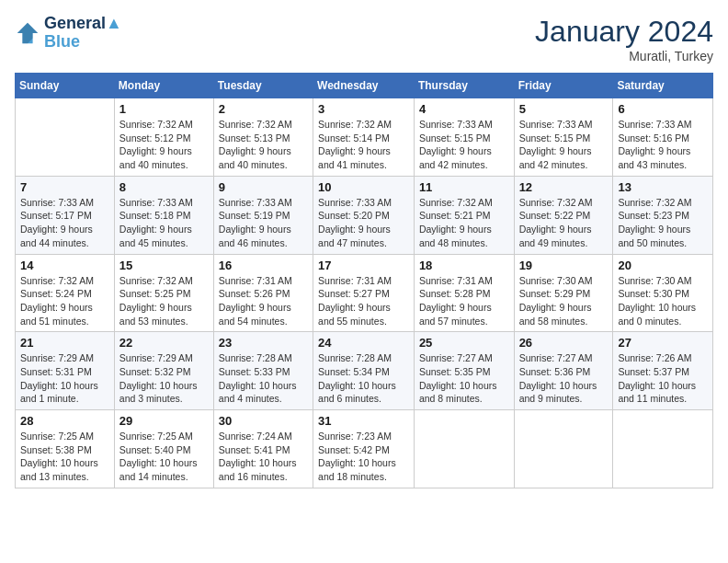 Image resolution: width=728 pixels, height=563 pixels. What do you see at coordinates (263, 449) in the screenshot?
I see `calendar-cell: 30Sunrise: 7:24 AMSunset: 5:41 PMDayligh…` at bounding box center [263, 449].